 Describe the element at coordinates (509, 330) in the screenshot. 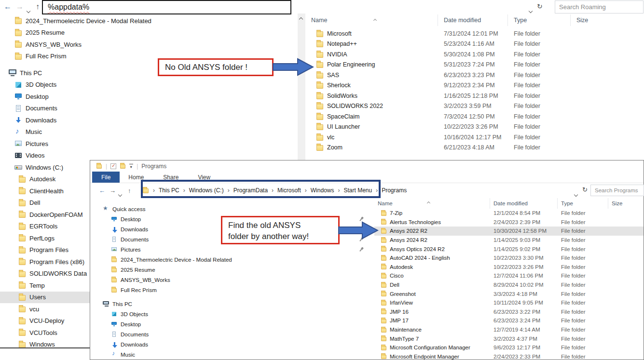

I see `file-row: Maintenance 12/7/2019 4:14 AM File folde…` at that location.